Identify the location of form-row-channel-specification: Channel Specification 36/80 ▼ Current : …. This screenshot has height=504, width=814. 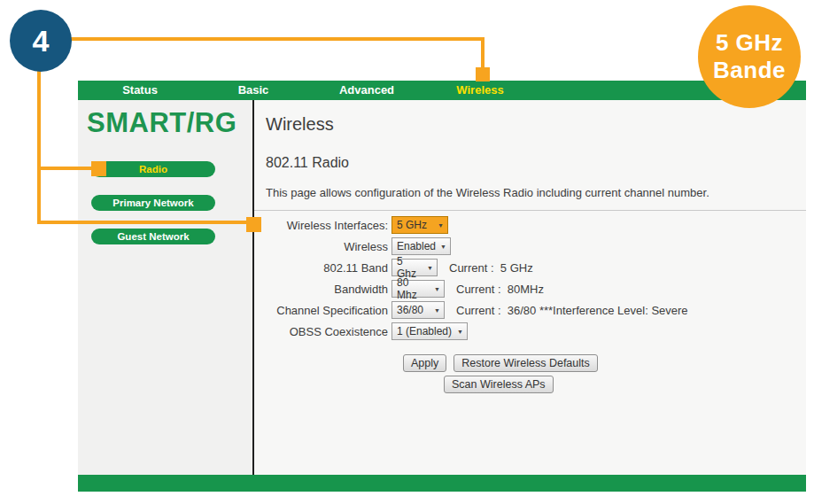
(536, 310).